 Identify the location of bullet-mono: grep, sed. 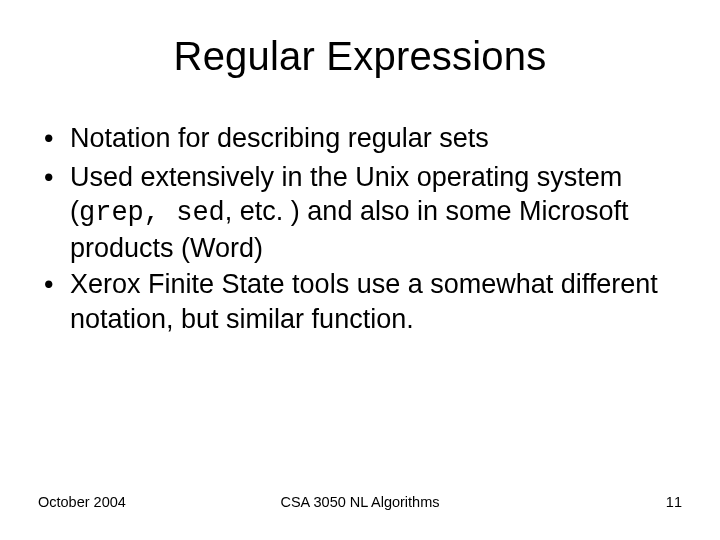
(152, 213).